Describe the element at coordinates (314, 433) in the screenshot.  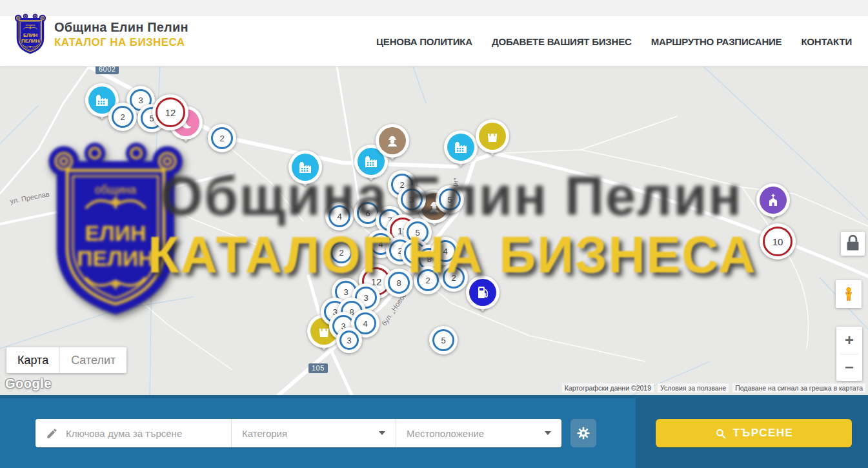
I see `category-select: Категория` at that location.